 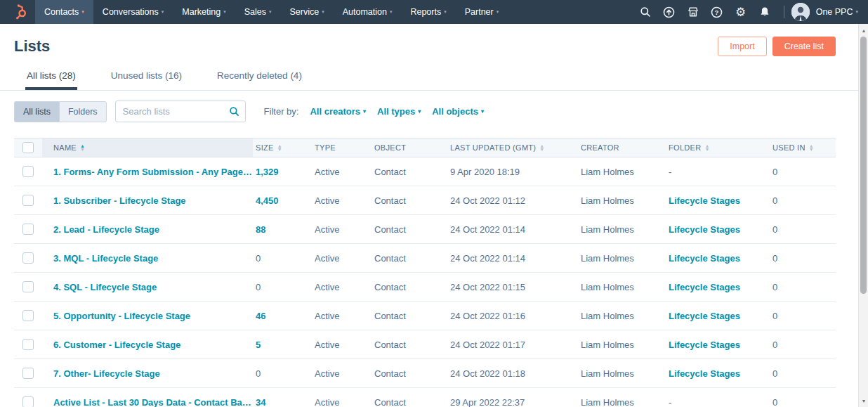 What do you see at coordinates (765, 12) in the screenshot?
I see `notifications-icon` at bounding box center [765, 12].